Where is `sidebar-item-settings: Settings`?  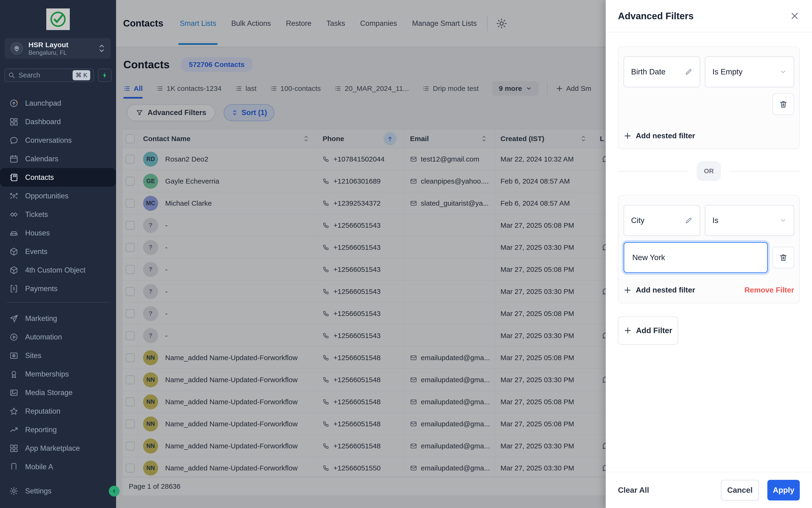 sidebar-item-settings: Settings is located at coordinates (58, 491).